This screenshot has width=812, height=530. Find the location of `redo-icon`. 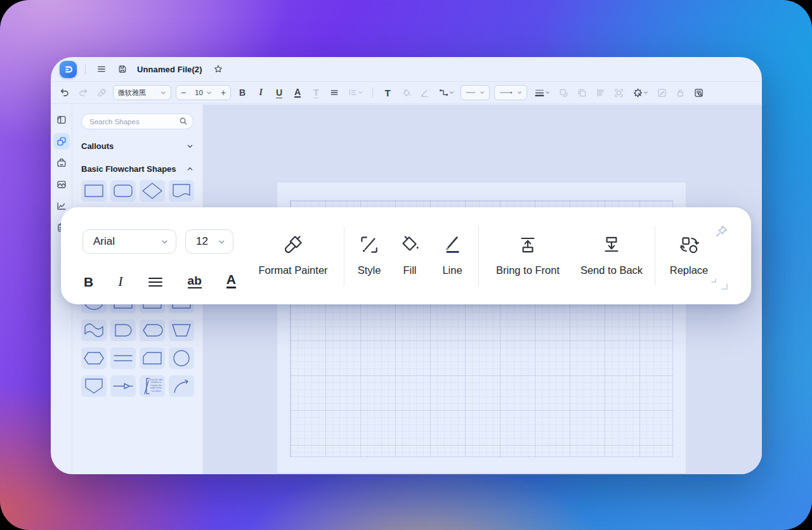

redo-icon is located at coordinates (83, 93).